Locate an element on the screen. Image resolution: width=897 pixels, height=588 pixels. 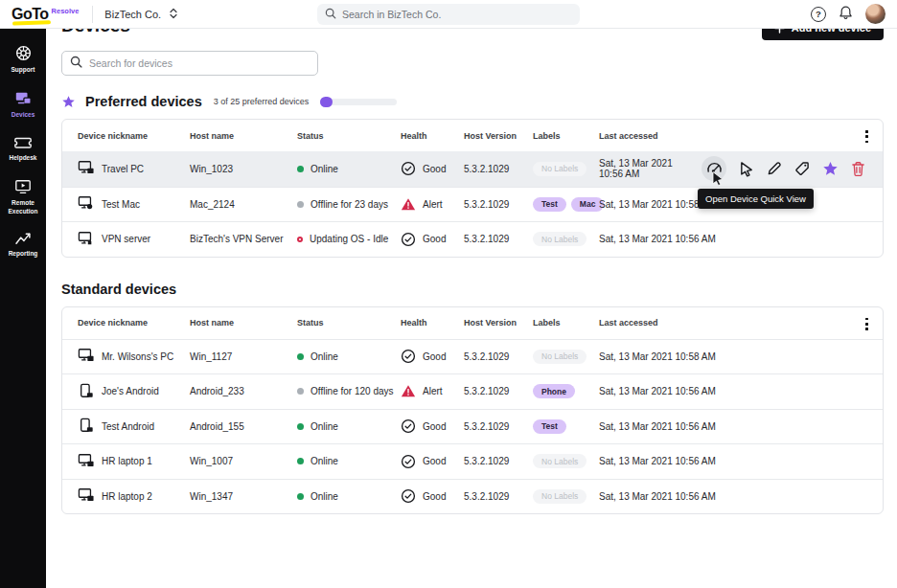
sidebar-item-reporting: Reporting is located at coordinates (23, 245).